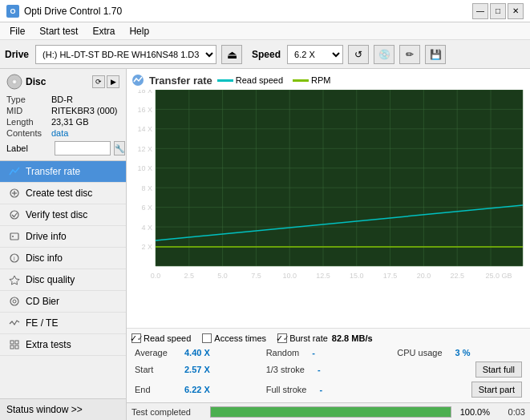  What do you see at coordinates (140, 31) in the screenshot?
I see `menu-help: Help` at bounding box center [140, 31].